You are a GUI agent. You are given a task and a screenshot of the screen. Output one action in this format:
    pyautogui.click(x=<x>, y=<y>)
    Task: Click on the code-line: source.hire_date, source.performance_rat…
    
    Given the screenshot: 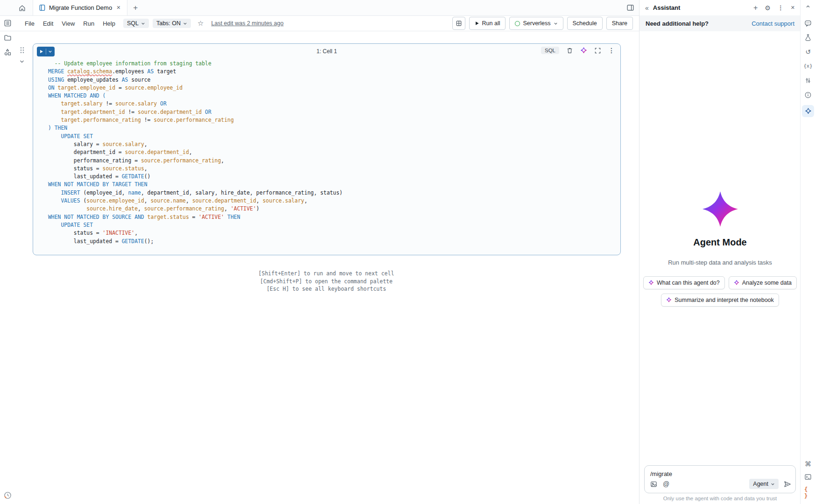 What is the action you would take?
    pyautogui.click(x=195, y=209)
    